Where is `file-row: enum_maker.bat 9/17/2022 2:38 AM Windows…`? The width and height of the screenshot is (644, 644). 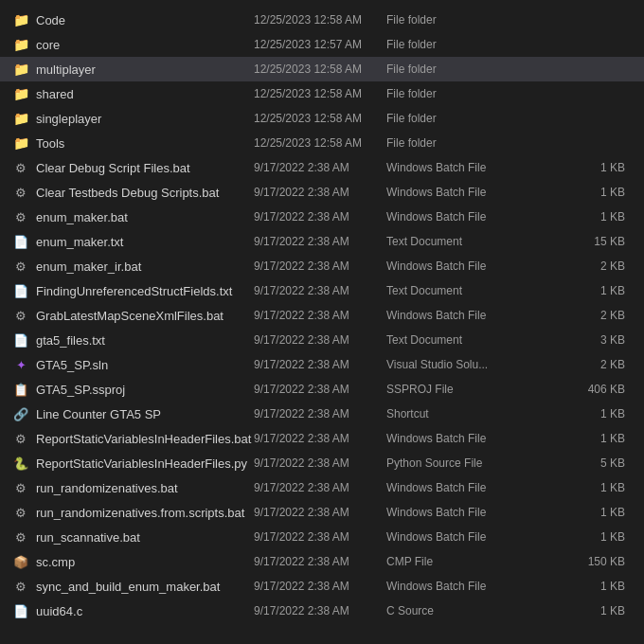
file-row: enum_maker.bat 9/17/2022 2:38 AM Windows… is located at coordinates (322, 217).